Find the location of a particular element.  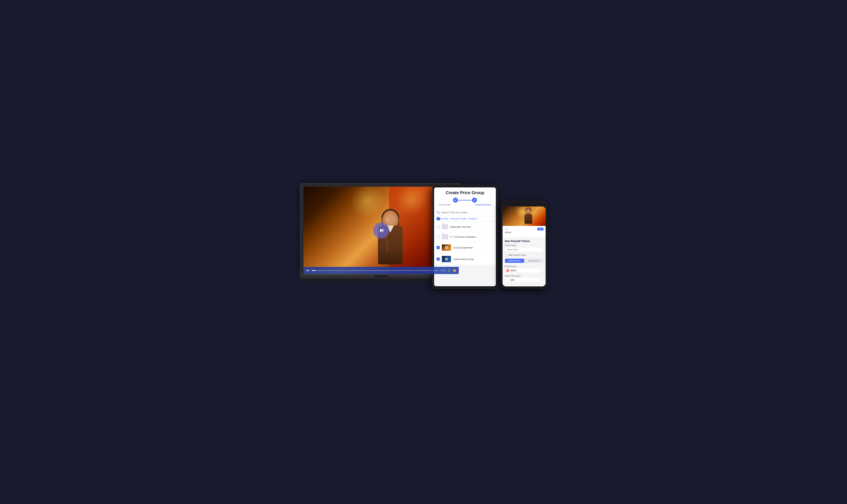

rewind-button: ⏪ is located at coordinates (454, 270).